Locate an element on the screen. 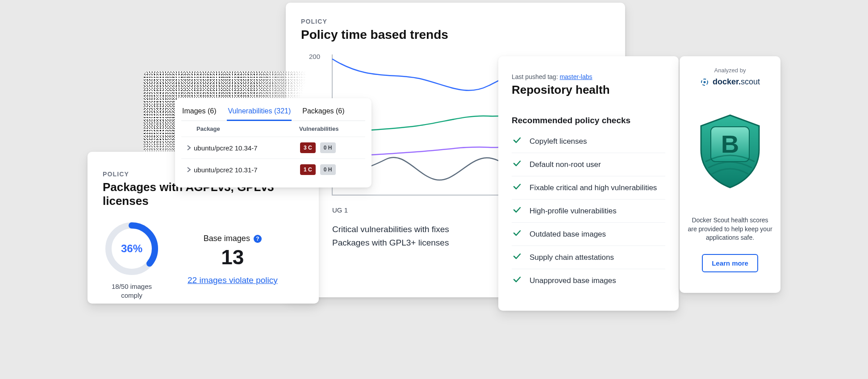 This screenshot has height=379, width=868. compliance-caption: 18/50 images comply is located at coordinates (132, 291).